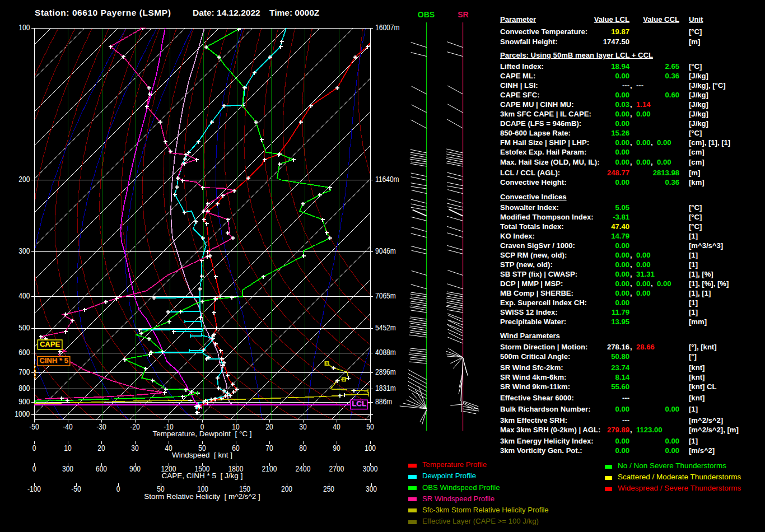 The width and height of the screenshot is (765, 532). I want to click on svg-text: 2, so click(344, 380).